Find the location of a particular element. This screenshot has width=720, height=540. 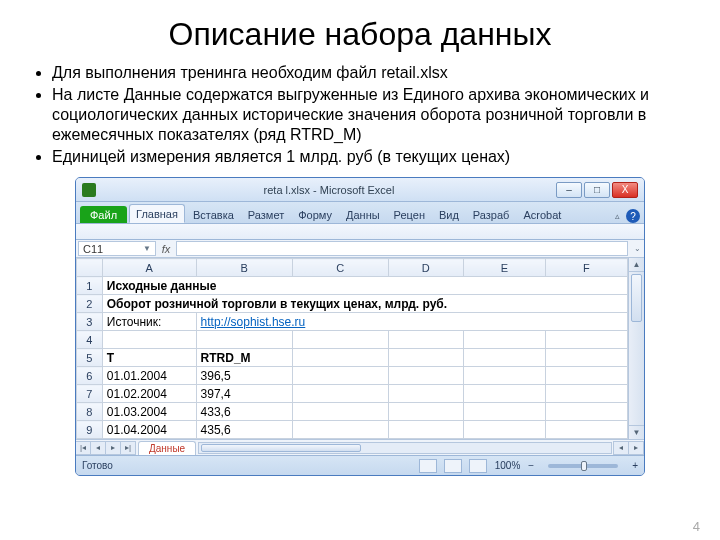

scroll-down-icon: ▼ is located at coordinates (636, 432).